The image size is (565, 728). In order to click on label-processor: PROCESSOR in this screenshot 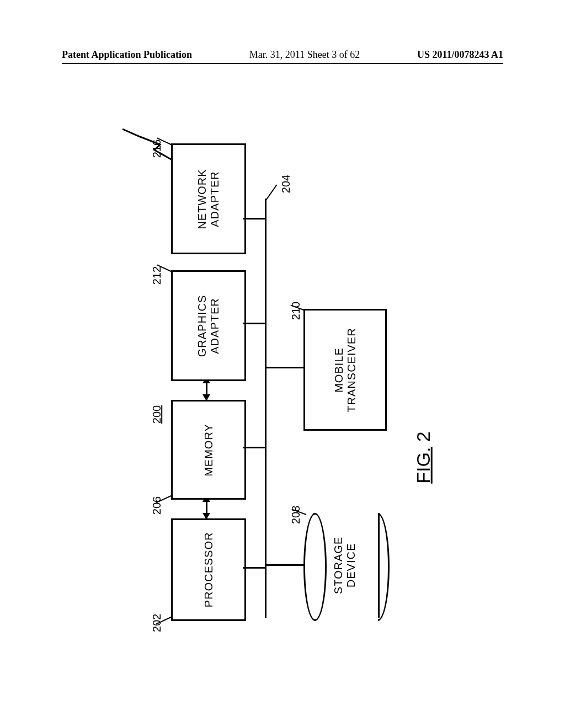, I will do `click(209, 570)`.